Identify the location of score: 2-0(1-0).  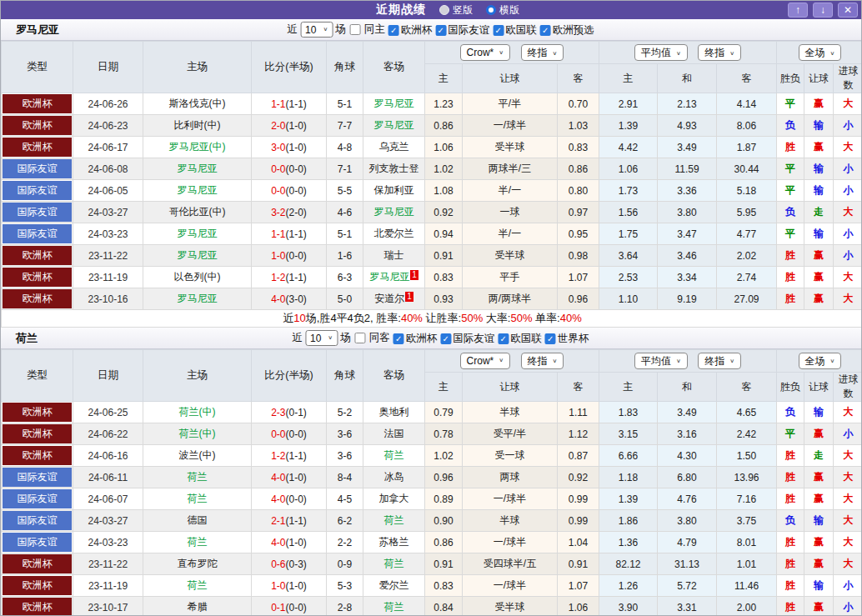
(289, 126).